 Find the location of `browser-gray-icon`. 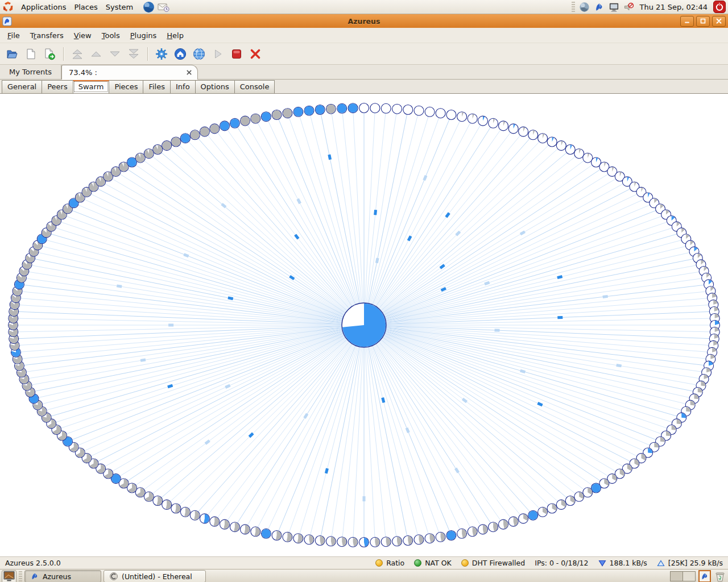

browser-gray-icon is located at coordinates (585, 7).